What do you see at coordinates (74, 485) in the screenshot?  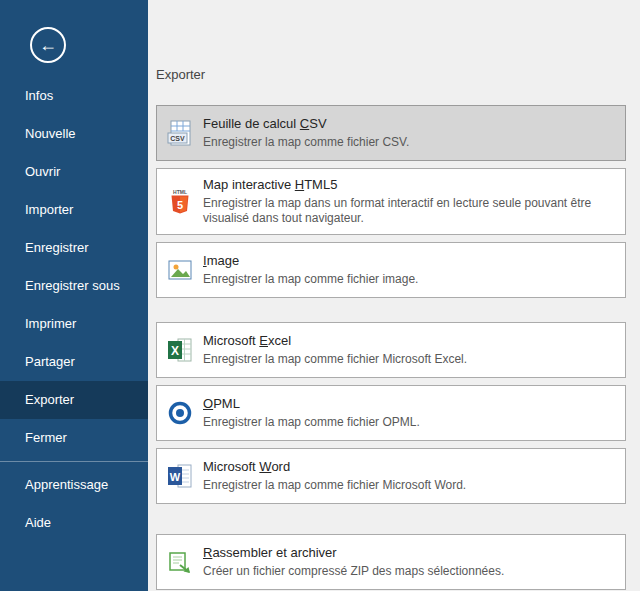 I see `sidebar-item-apprentissage: Apprentissage` at bounding box center [74, 485].